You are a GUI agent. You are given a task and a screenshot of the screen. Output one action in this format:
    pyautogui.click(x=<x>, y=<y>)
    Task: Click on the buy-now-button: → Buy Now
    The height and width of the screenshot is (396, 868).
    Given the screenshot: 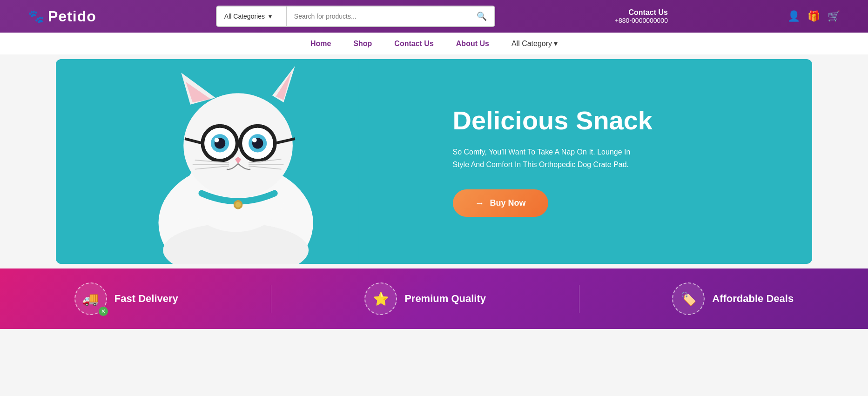 What is the action you would take?
    pyautogui.click(x=501, y=203)
    